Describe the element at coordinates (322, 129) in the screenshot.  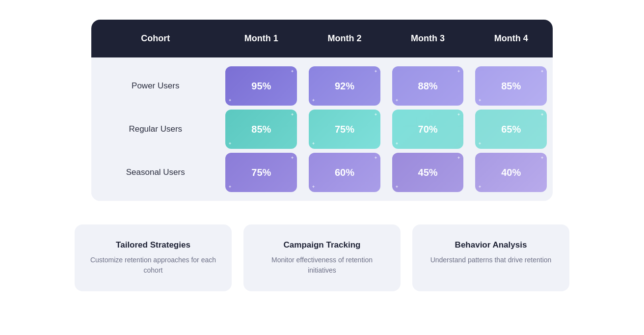
I see `table-row: Regular Users85%75%70%65%` at that location.